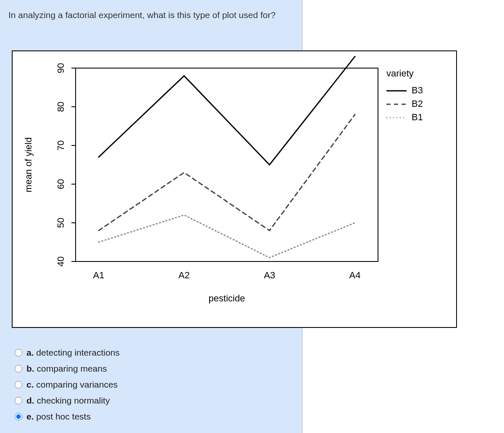 The height and width of the screenshot is (433, 504). Describe the element at coordinates (400, 73) in the screenshot. I see `legend-title: variety` at that location.